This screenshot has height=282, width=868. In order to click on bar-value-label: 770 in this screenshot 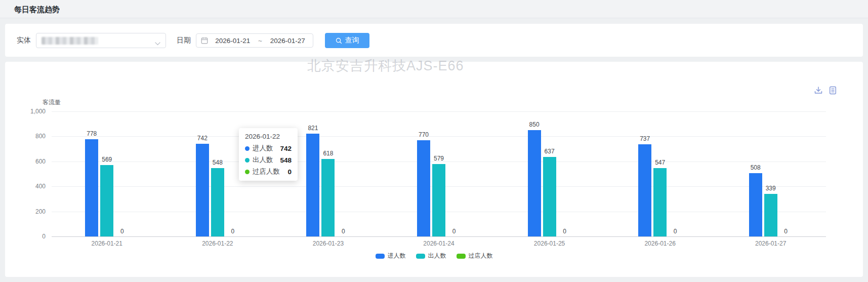, I will do `click(424, 135)`.